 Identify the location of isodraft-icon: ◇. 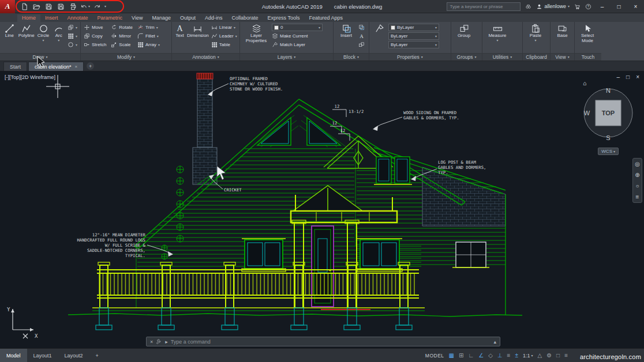
(491, 355).